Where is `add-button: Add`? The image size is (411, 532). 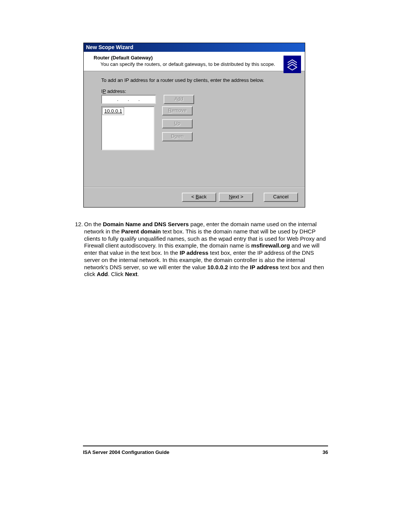
add-button: Add is located at coordinates (179, 99).